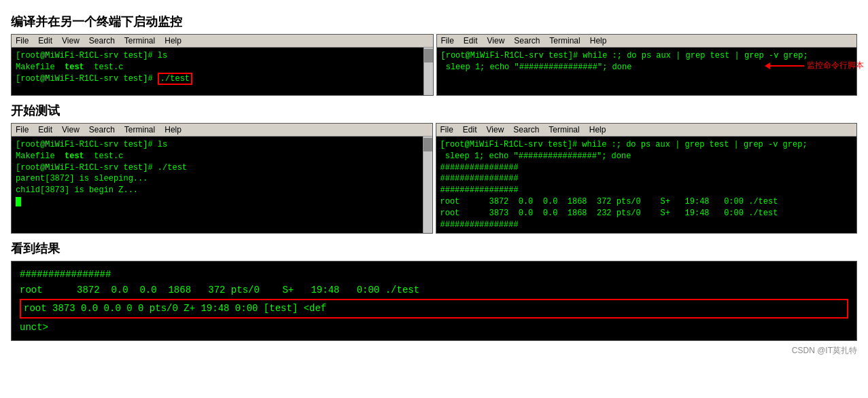  I want to click on section3-title: 看到结果, so click(434, 249).